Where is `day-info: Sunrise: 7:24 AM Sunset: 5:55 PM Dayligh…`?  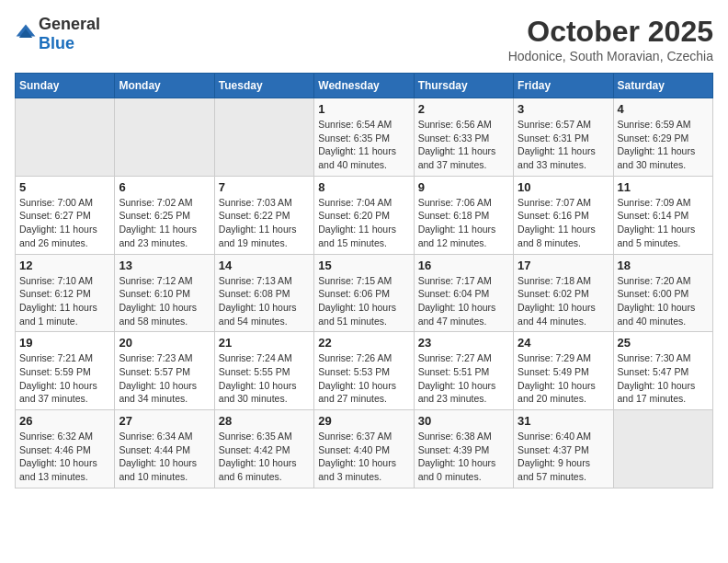 day-info: Sunrise: 7:24 AM Sunset: 5:55 PM Dayligh… is located at coordinates (265, 379).